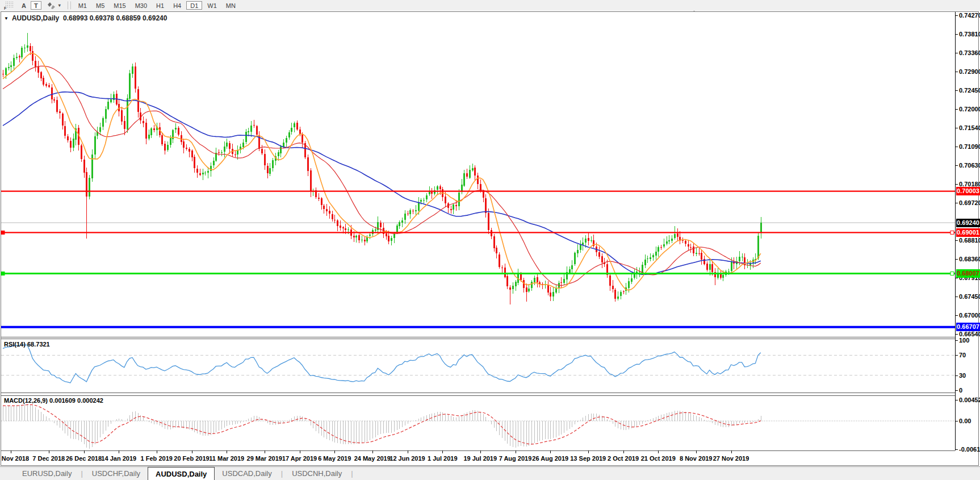  I want to click on chart-tab-bar: EURUSD,Daily|USDCHF,DailyAUDUSD,DailyUSD…, so click(490, 473).